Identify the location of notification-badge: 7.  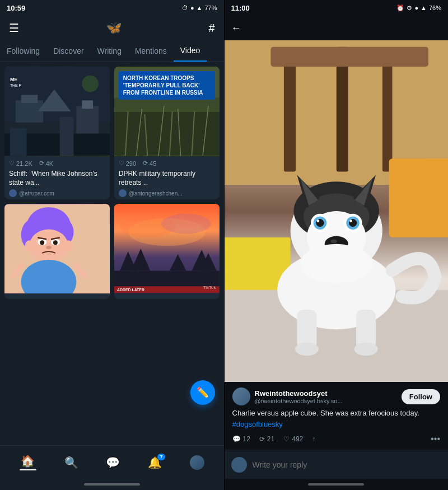
(161, 457).